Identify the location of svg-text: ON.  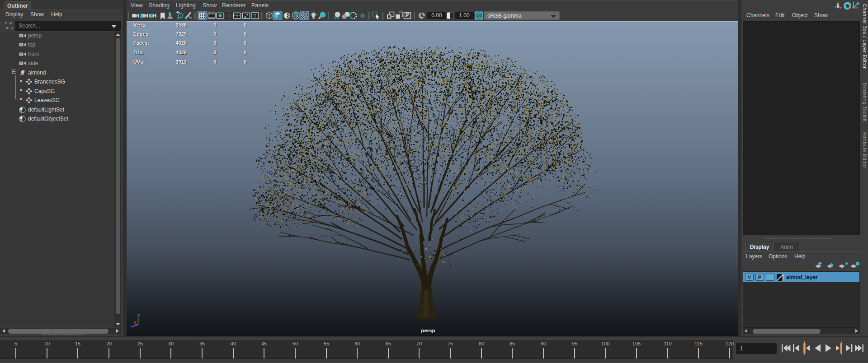
(479, 15).